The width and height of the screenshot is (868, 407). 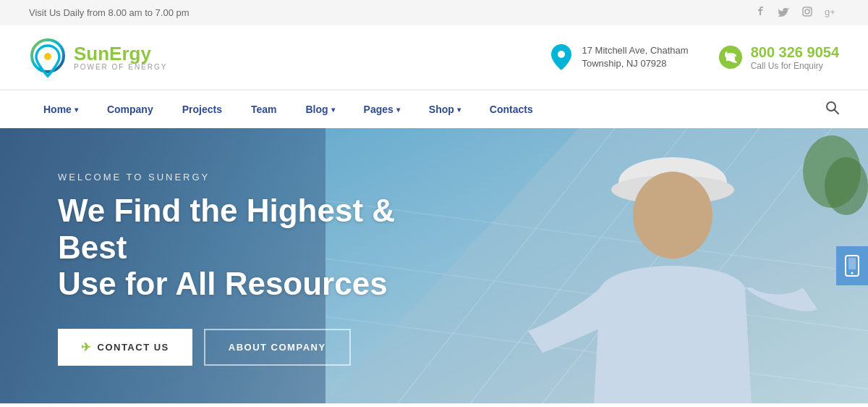 I want to click on hero-subtitle: WELCOME TO SUNERGY, so click(x=257, y=177).